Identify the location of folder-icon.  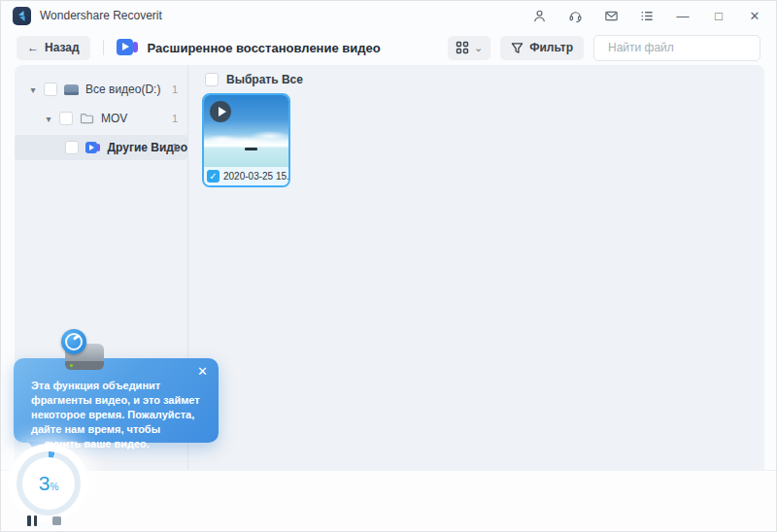
(87, 118).